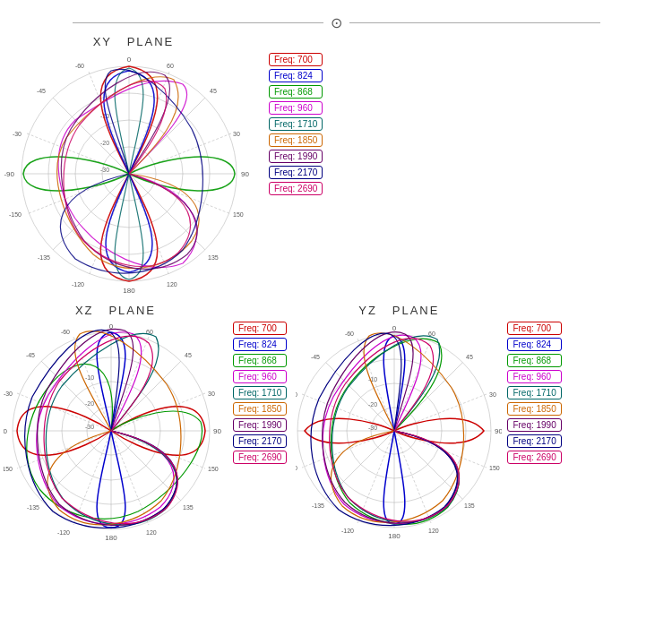 The height and width of the screenshot is (627, 672). What do you see at coordinates (534, 392) in the screenshot?
I see `yz-legend: Freq: 700Freq: 824Freq: 868Freq: 960Freq…` at bounding box center [534, 392].